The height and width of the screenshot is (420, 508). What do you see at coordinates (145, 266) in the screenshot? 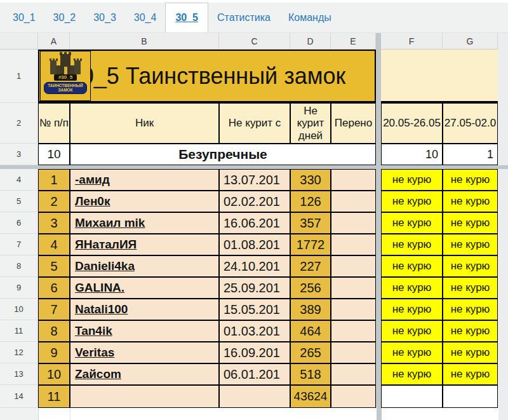
I see `nick-cell: Danieli4ka` at bounding box center [145, 266].